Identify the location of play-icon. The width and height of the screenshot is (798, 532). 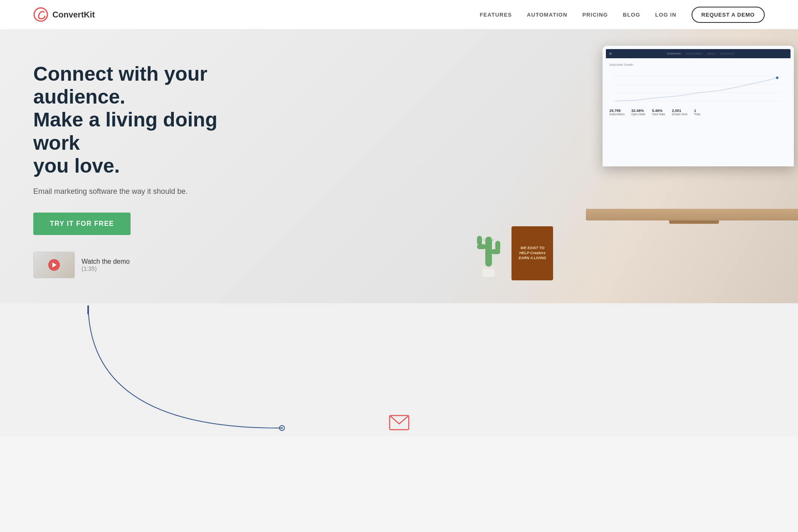
(54, 265).